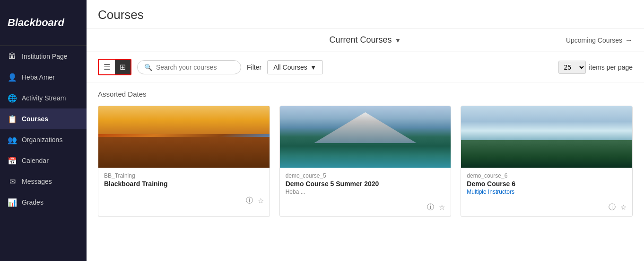 This screenshot has width=644, height=261. What do you see at coordinates (547, 137) in the screenshot?
I see `course-thumbnail-forest` at bounding box center [547, 137].